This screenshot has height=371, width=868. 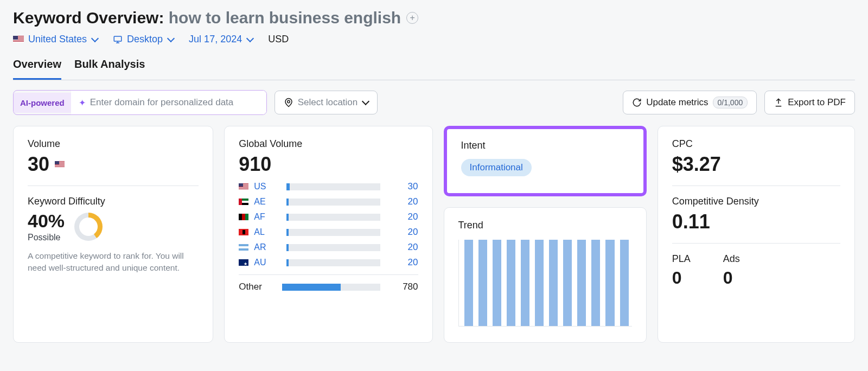 What do you see at coordinates (328, 247) in the screenshot?
I see `global-volume-row: AR20` at bounding box center [328, 247].